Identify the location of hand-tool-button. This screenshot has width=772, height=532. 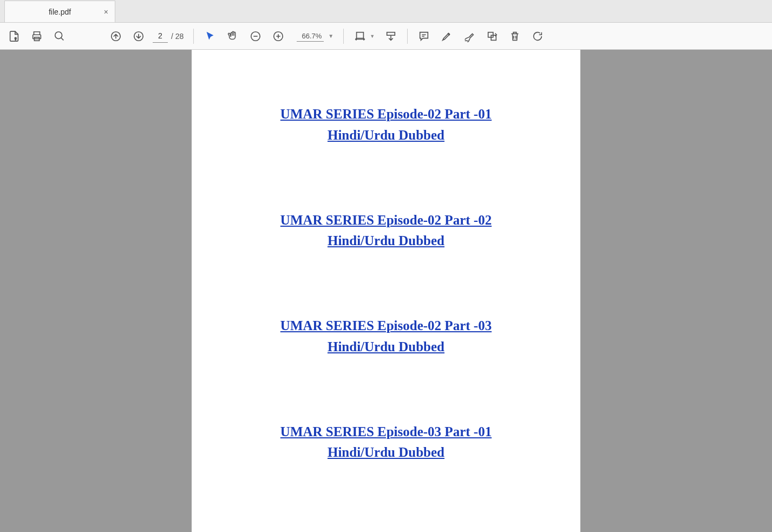
(233, 36).